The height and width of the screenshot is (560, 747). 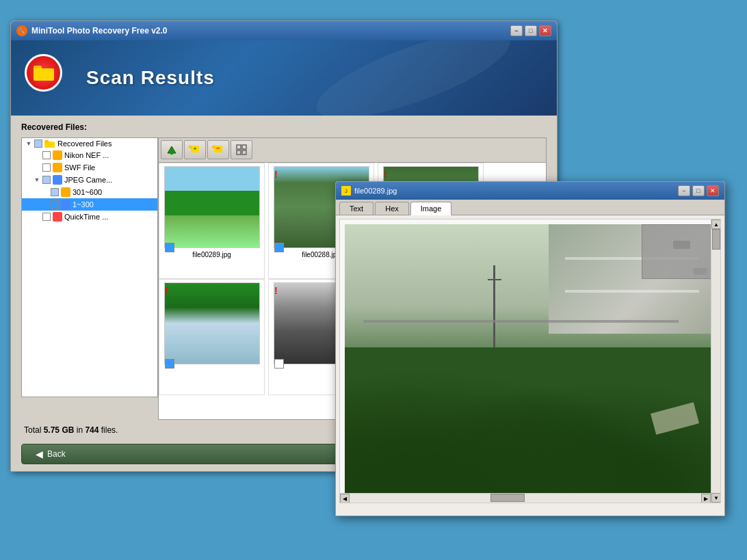 I want to click on close-button: ✕, so click(x=545, y=31).